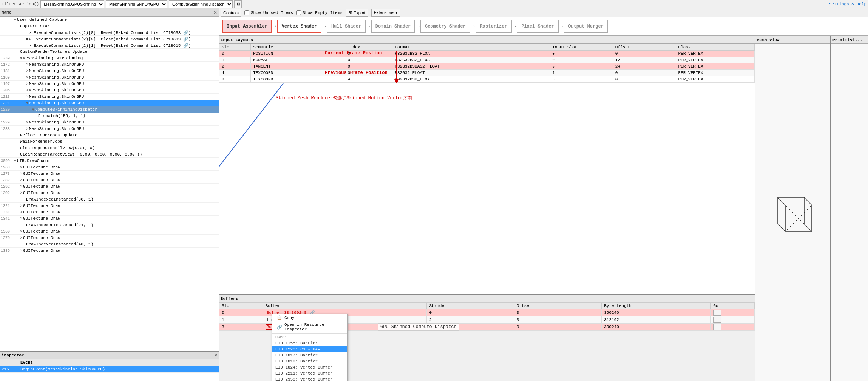 This screenshot has width=868, height=381. I want to click on tree-item-clearrender: ClearRenderTargetView({ 0.00, 0.00, 0.00…, so click(110, 155).